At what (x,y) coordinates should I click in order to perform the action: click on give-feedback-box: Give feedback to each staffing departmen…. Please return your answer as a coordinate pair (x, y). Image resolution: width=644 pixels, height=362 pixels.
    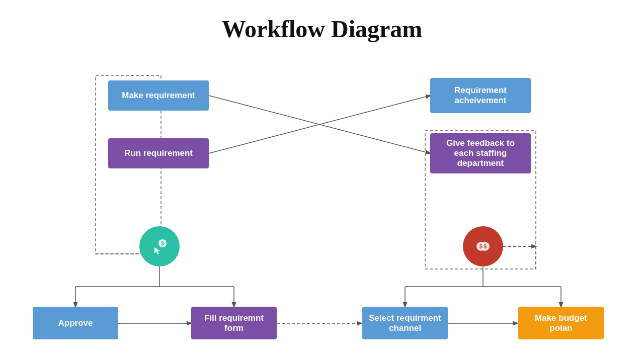
    Looking at the image, I should click on (480, 153).